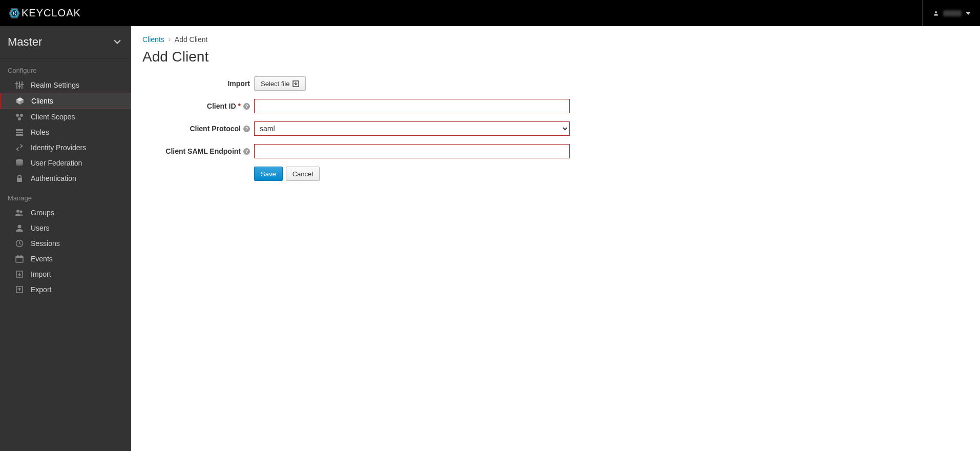  Describe the element at coordinates (66, 85) in the screenshot. I see `sidebar-item-realm-settings: Realm Settings` at that location.